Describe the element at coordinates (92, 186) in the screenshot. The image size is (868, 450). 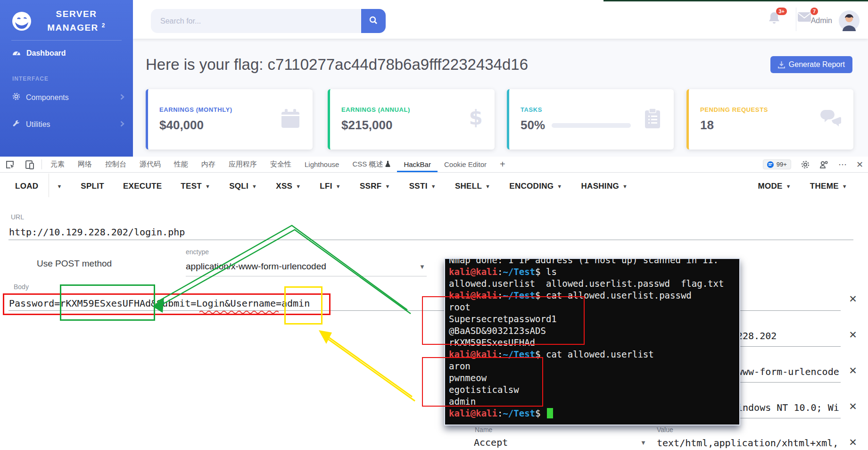
I see `menu-item-split: SPLIT` at that location.